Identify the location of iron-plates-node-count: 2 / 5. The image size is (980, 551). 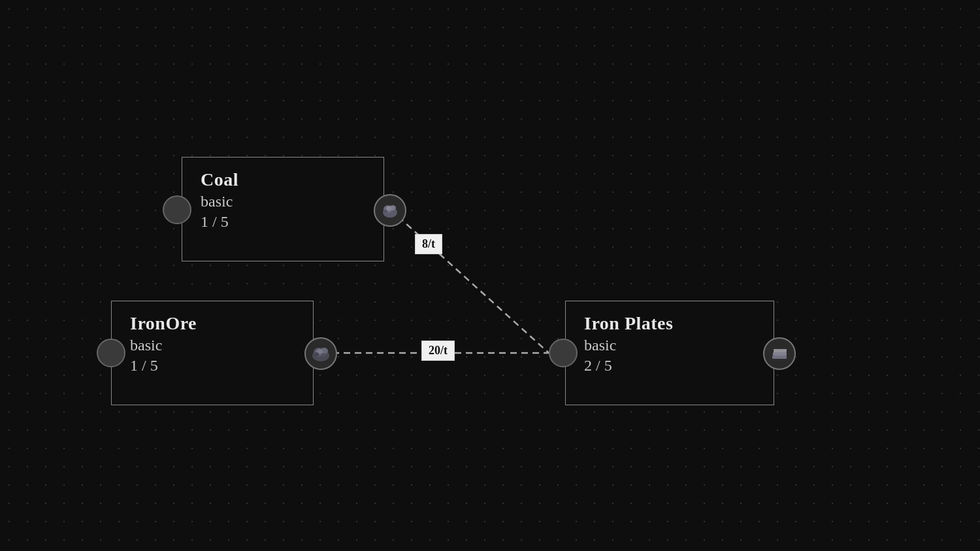
(670, 366).